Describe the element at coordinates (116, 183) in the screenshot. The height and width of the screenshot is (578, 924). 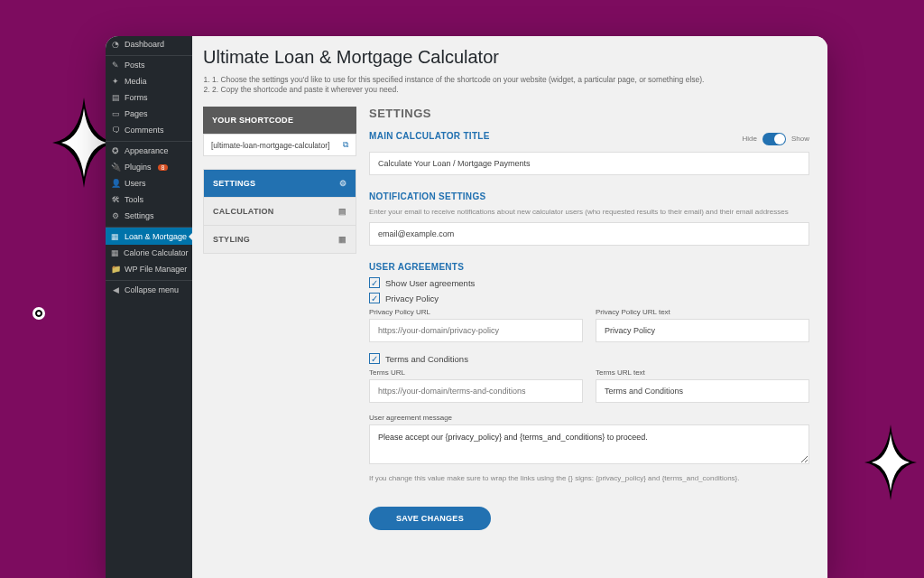
I see `menu-icon: 👤` at that location.